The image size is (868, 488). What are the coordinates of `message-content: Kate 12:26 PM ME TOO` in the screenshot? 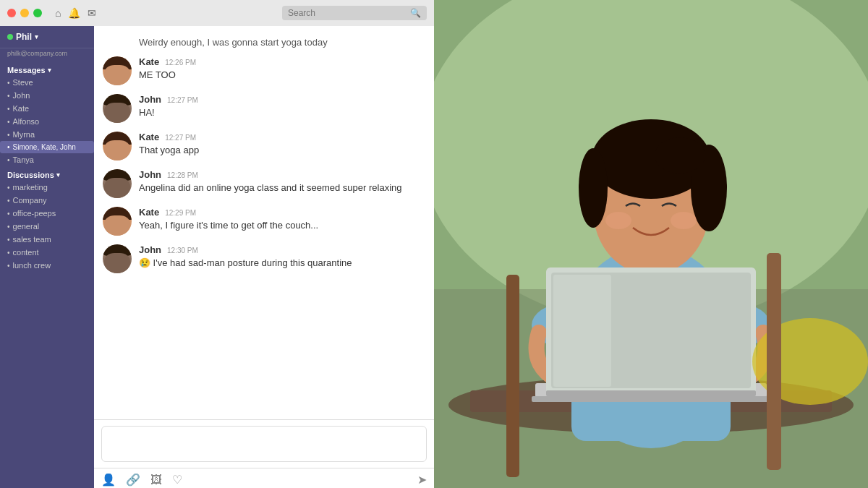 It's located at (282, 69).